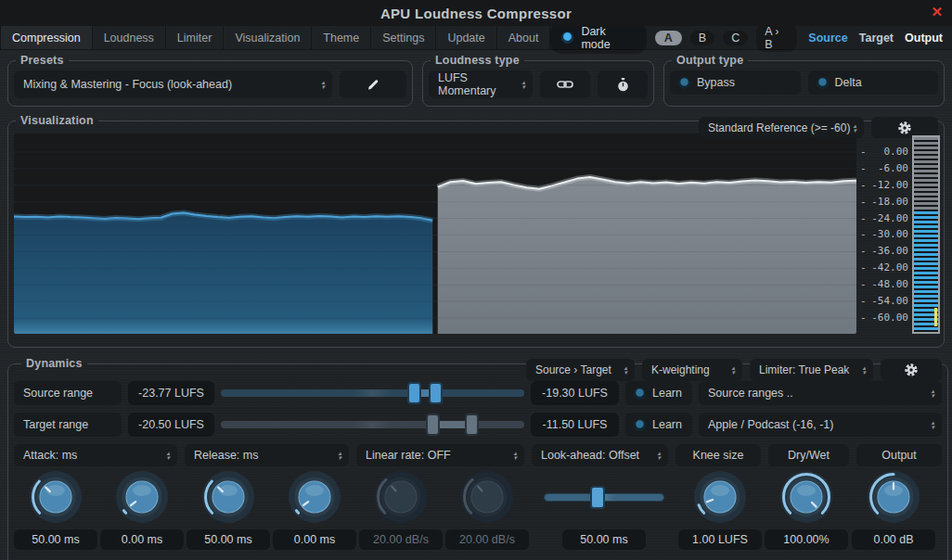 Image resolution: width=952 pixels, height=560 pixels. Describe the element at coordinates (598, 497) in the screenshot. I see `lookahead-slider-handle` at that location.